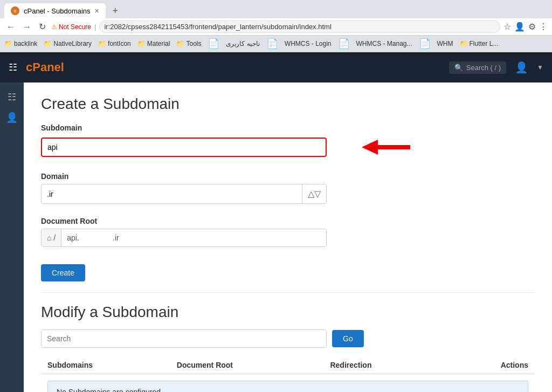 The height and width of the screenshot is (392, 552). I want to click on docroot-section: Document Root ⌂ /, so click(288, 232).